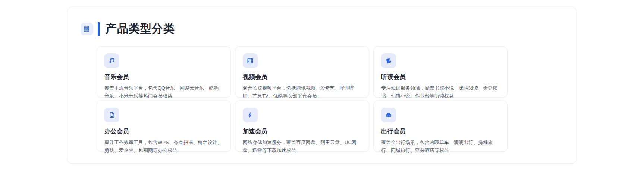  Describe the element at coordinates (164, 147) in the screenshot. I see `card-description: 提升工作效率工具，包含WPS、夸克扫描、稿定设计、剪映、爱企查、包图网等办公权益` at that location.